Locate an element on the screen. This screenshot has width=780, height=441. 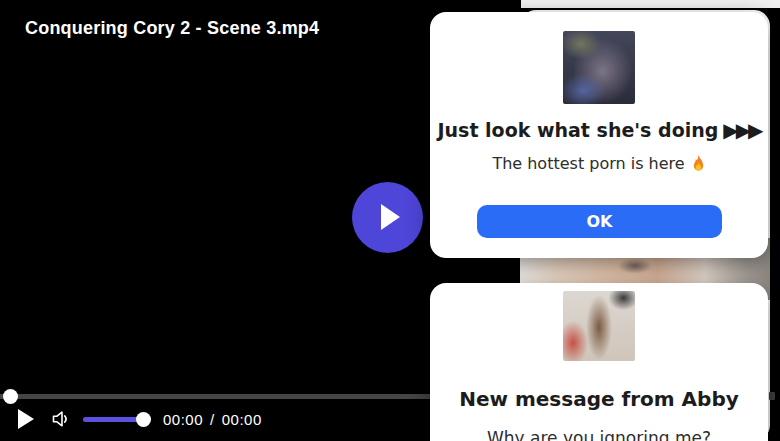
promo-thumbnail is located at coordinates (599, 68).